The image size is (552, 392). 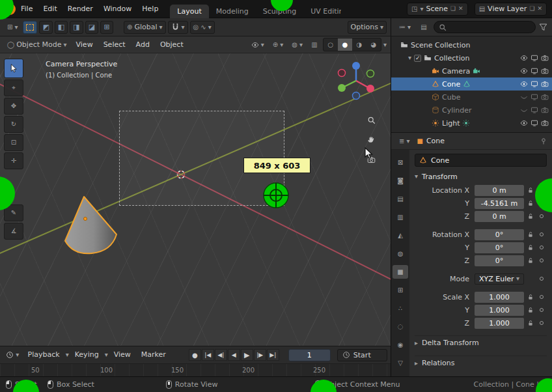 I want to click on tab-scene-properties, so click(x=400, y=236).